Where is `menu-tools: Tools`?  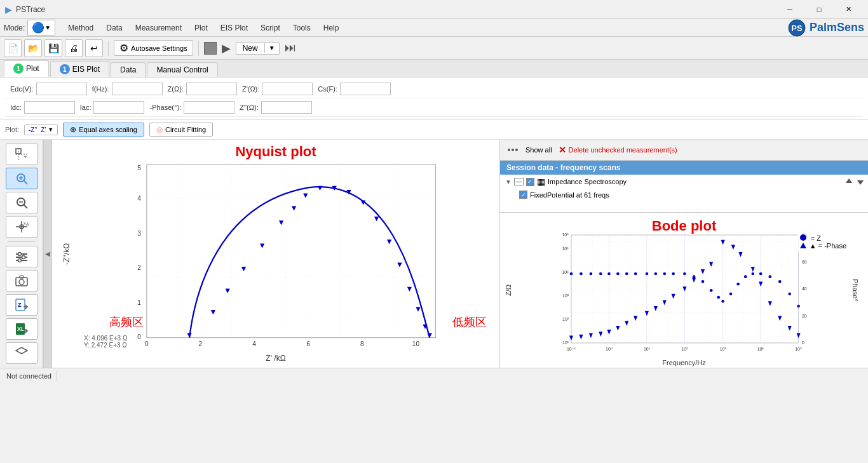 menu-tools: Tools is located at coordinates (302, 28).